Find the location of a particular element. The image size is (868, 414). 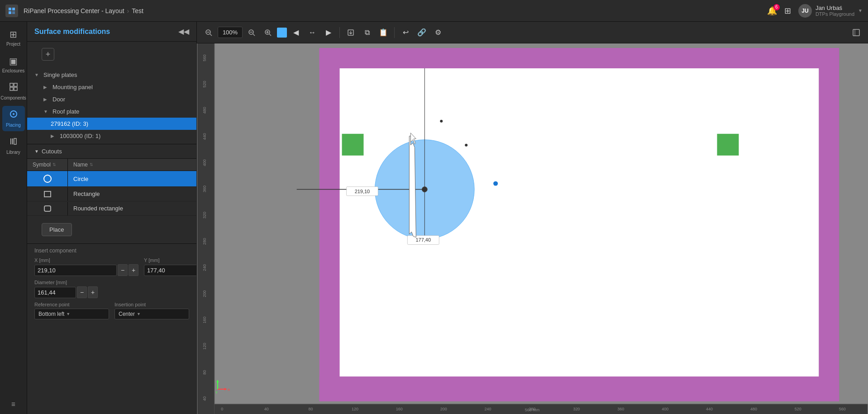

tree-single-plates: ▼ Single plates is located at coordinates (112, 75).